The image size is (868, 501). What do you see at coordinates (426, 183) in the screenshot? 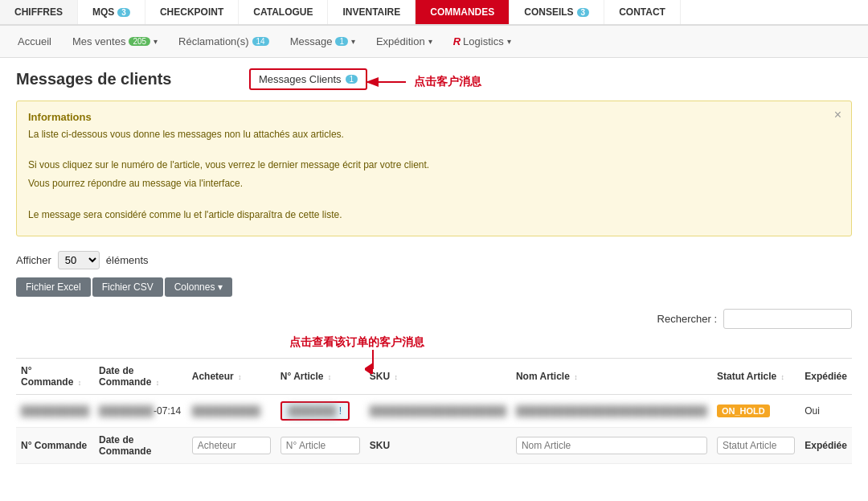
I see `info-line3: Vous pourrez répondre au message via l'i…` at bounding box center [426, 183].